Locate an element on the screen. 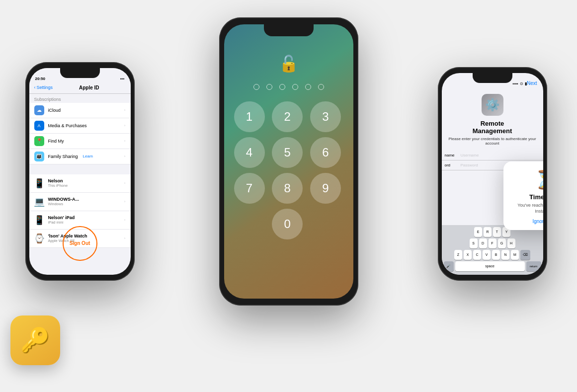 This screenshot has width=577, height=392. key-x: X is located at coordinates (468, 255).